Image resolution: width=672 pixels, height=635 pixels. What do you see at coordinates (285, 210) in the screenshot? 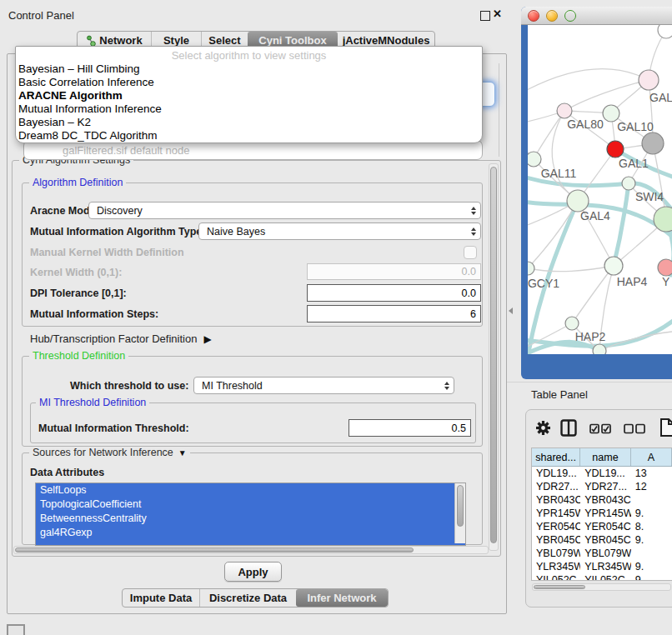
I see `aracne-mode-combo: Discovery` at bounding box center [285, 210].